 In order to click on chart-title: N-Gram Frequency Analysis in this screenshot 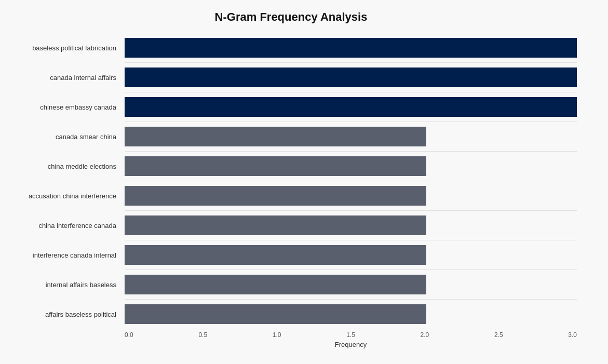, I will do `click(291, 17)`.